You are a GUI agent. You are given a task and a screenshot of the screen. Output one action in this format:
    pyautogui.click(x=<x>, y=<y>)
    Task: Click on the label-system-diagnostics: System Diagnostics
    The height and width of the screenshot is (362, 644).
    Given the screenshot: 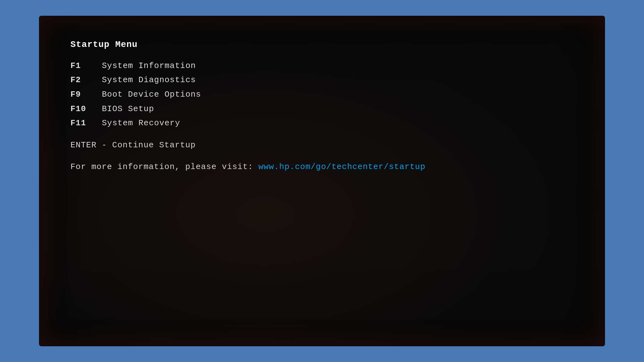 What is the action you would take?
    pyautogui.click(x=149, y=80)
    